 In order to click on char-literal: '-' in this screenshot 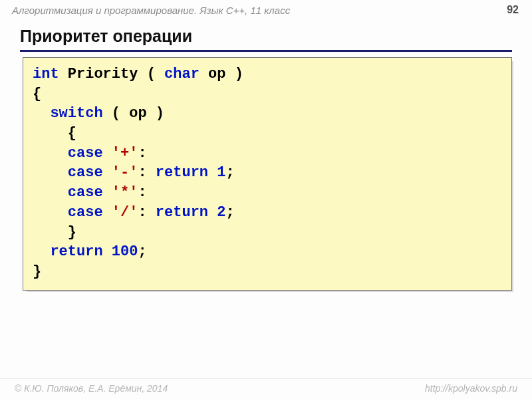, I will do `click(125, 173)`.